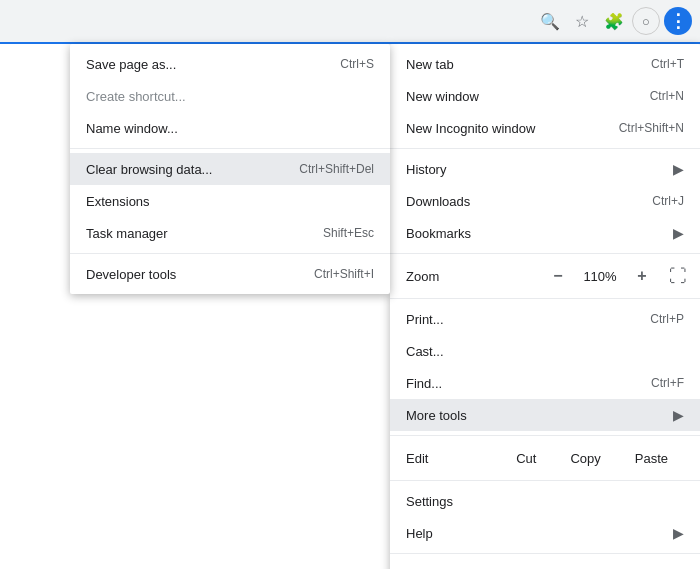 This screenshot has width=700, height=569. Describe the element at coordinates (545, 383) in the screenshot. I see `menu-item-find: Find... Ctrl+F` at that location.